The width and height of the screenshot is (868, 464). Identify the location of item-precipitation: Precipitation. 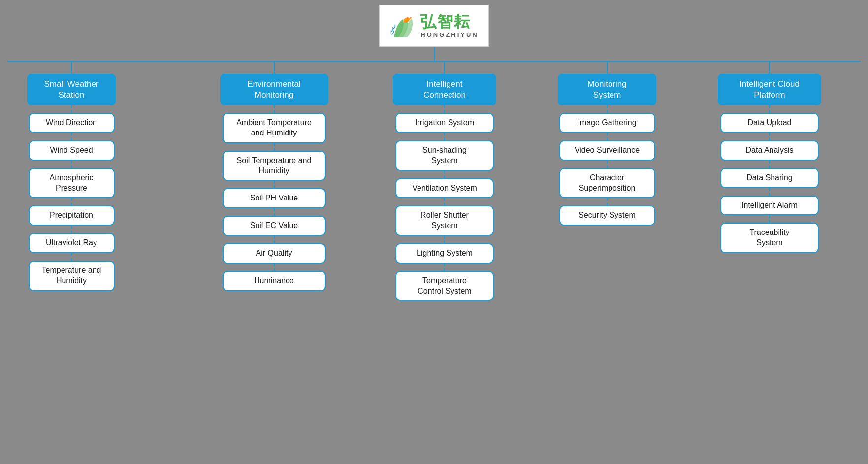
(72, 216).